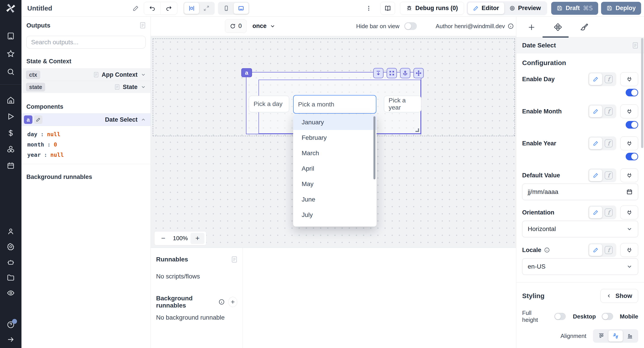 Image resolution: width=644 pixels, height=348 pixels. I want to click on settings-gear-icon, so click(11, 247).